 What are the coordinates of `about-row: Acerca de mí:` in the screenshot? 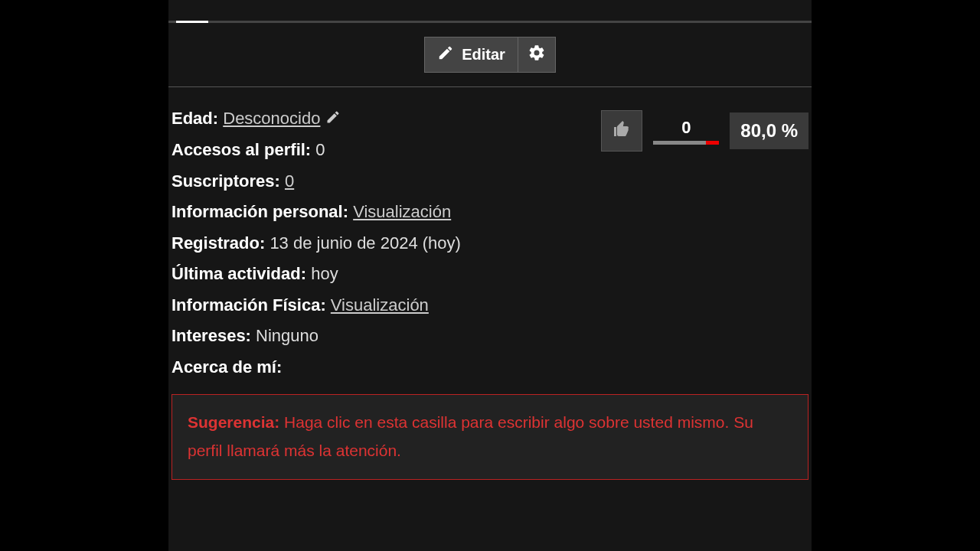 It's located at (378, 367).